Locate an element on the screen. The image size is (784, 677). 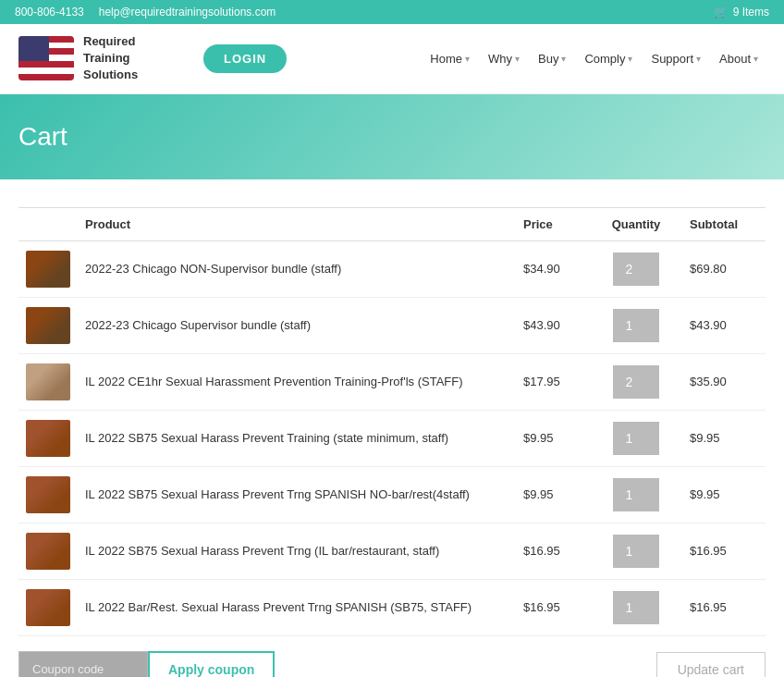
product-subtotal: $35.90 is located at coordinates (708, 381).